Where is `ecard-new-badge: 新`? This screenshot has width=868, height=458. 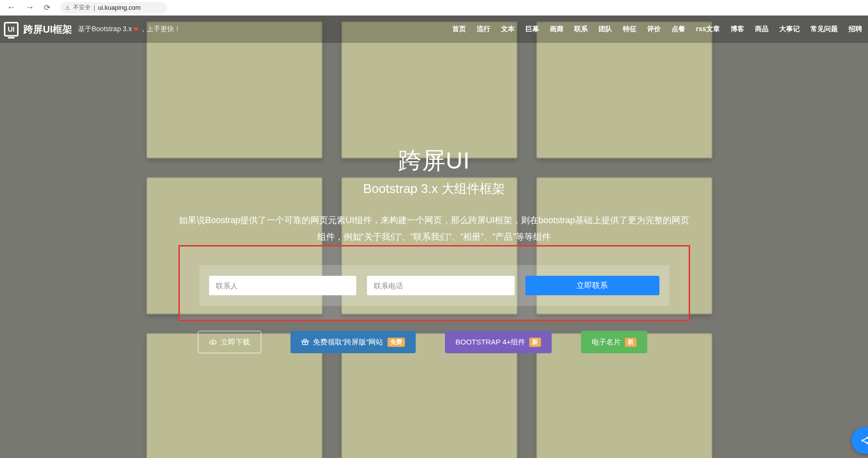 ecard-new-badge: 新 is located at coordinates (631, 342).